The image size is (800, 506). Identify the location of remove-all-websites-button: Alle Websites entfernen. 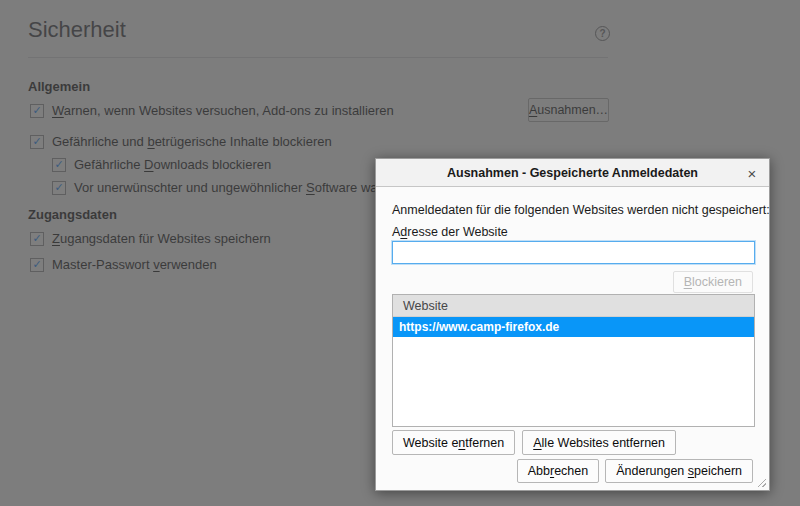
(599, 442).